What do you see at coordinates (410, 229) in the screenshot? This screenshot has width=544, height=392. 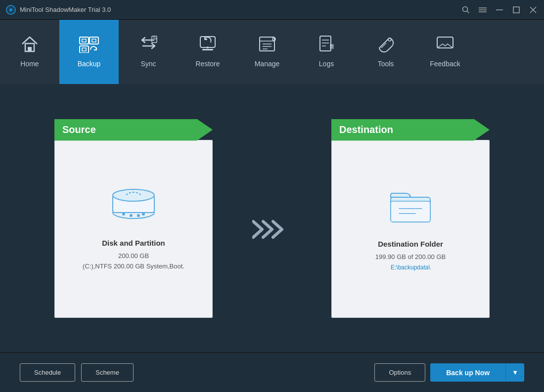 I see `destination-card: Destination Folder 199.90 GB of 200.00 G…` at bounding box center [410, 229].